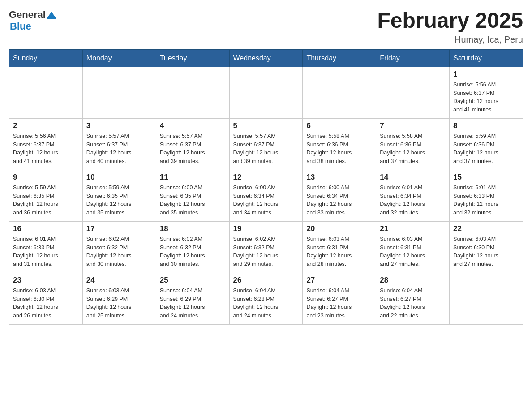 Image resolution: width=532 pixels, height=411 pixels. Describe the element at coordinates (119, 195) in the screenshot. I see `calendar-cell: 10Sunrise: 5:59 AMSunset: 6:35 PMDayligh…` at that location.